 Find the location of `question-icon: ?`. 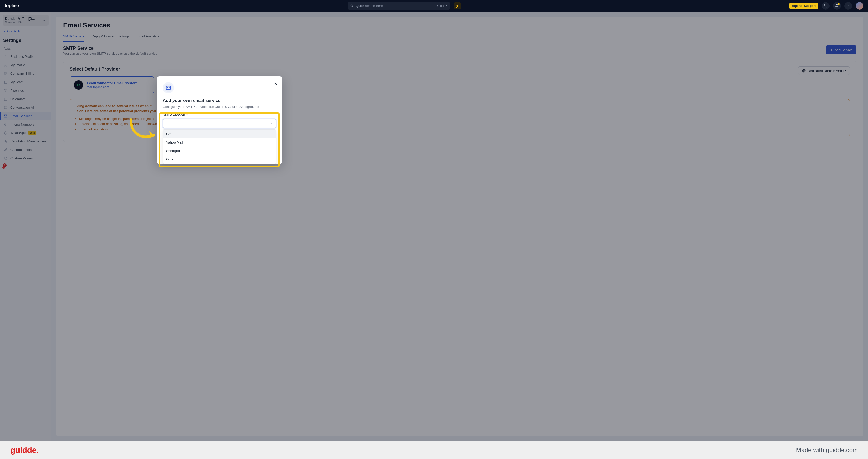

question-icon: ? is located at coordinates (848, 6).